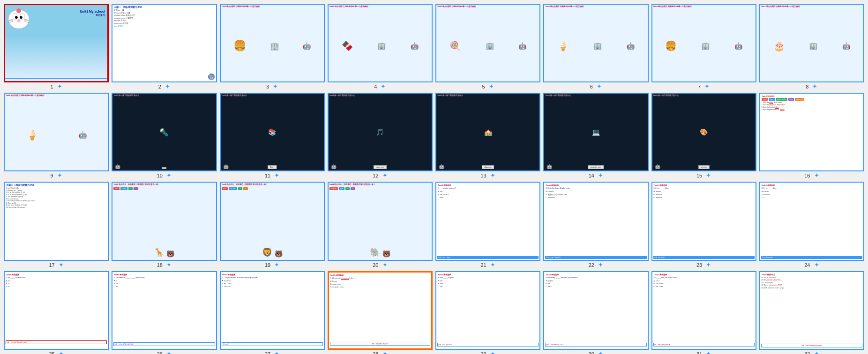  I want to click on slide-thumb-19: Task4·花点功夫，听听看吧！看看图片跟对话是否一致！ music art r…, so click(272, 221).